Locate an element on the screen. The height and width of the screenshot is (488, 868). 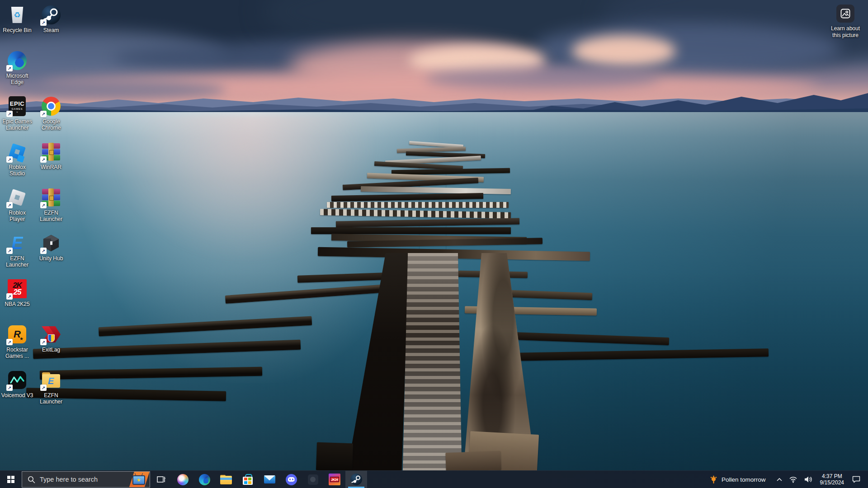
edge-taskbar-button is located at coordinates (204, 479).